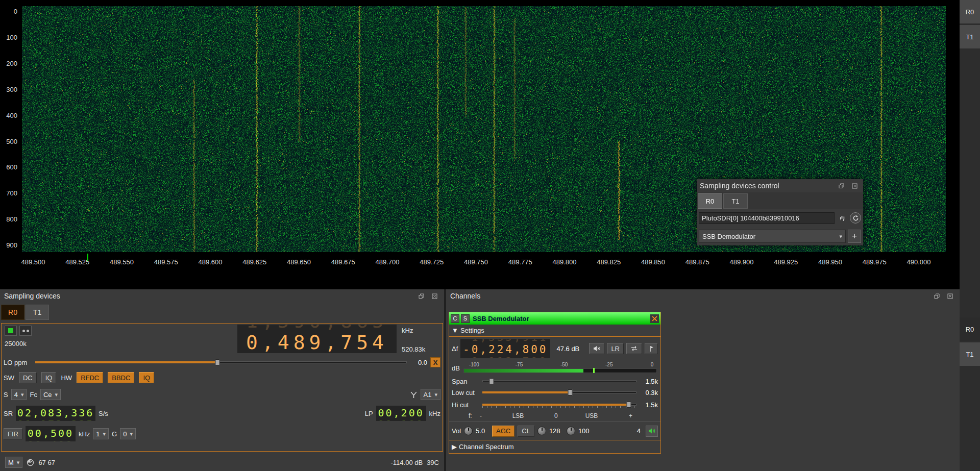 The width and height of the screenshot is (980, 471). I want to click on lo-ppm-slider, so click(221, 362).